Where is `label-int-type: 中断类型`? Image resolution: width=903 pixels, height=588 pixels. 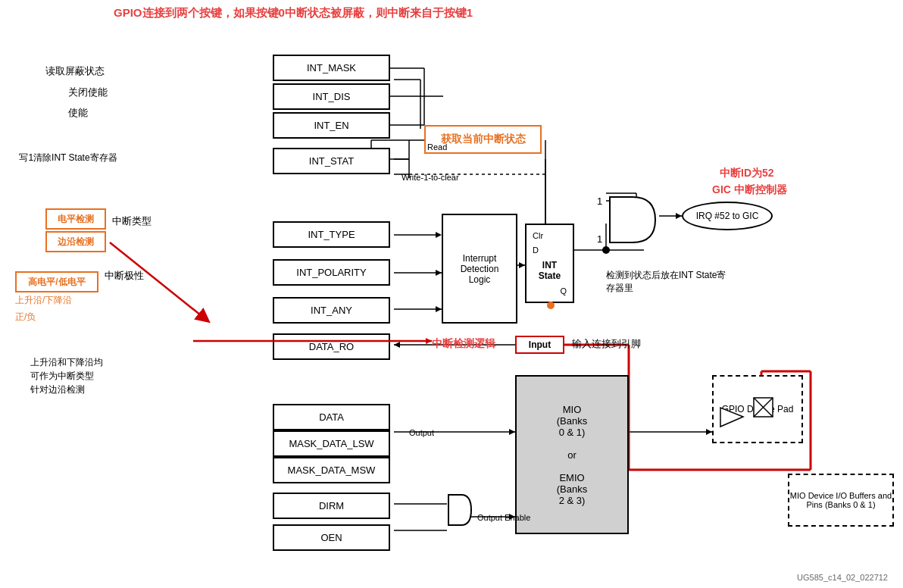 label-int-type: 中断类型 is located at coordinates (132, 221).